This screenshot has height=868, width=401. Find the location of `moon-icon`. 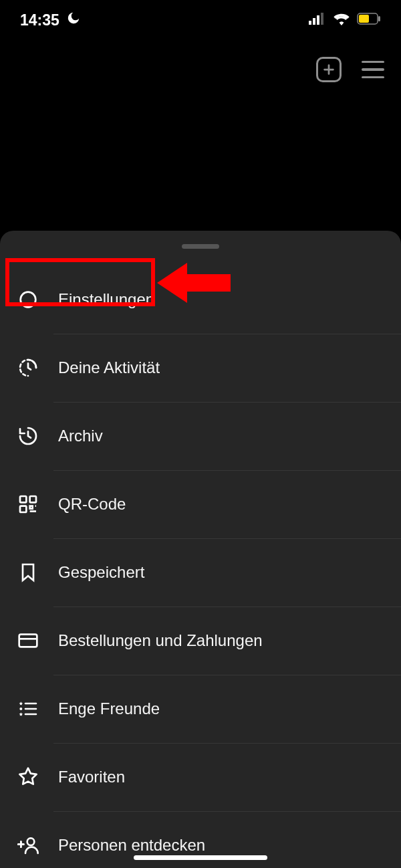

moon-icon is located at coordinates (74, 20).